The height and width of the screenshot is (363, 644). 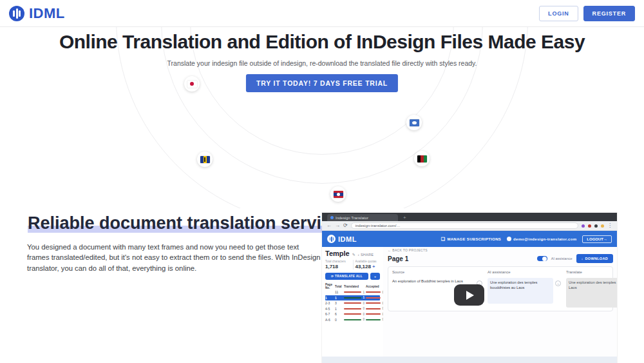 What do you see at coordinates (37, 14) in the screenshot?
I see `brand-logo: IDML` at bounding box center [37, 14].